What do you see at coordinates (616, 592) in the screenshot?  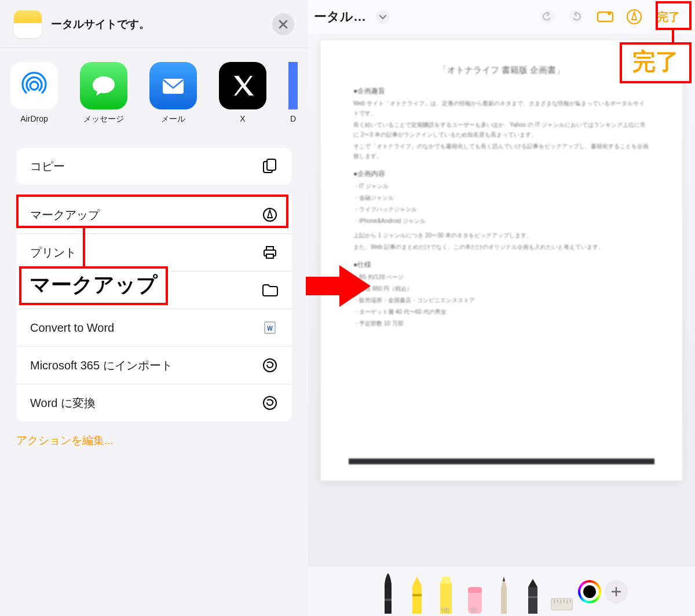 I see `plus-icon` at bounding box center [616, 592].